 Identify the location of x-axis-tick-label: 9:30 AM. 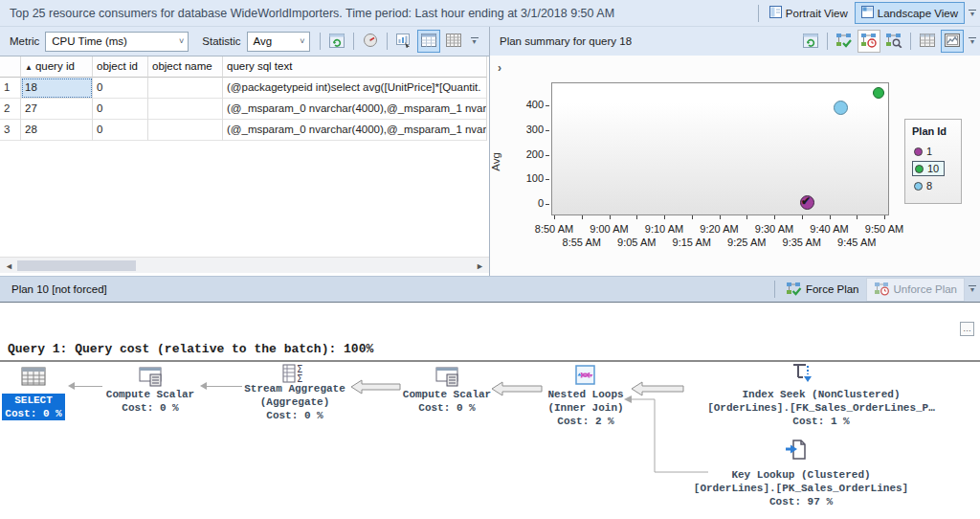
(774, 229).